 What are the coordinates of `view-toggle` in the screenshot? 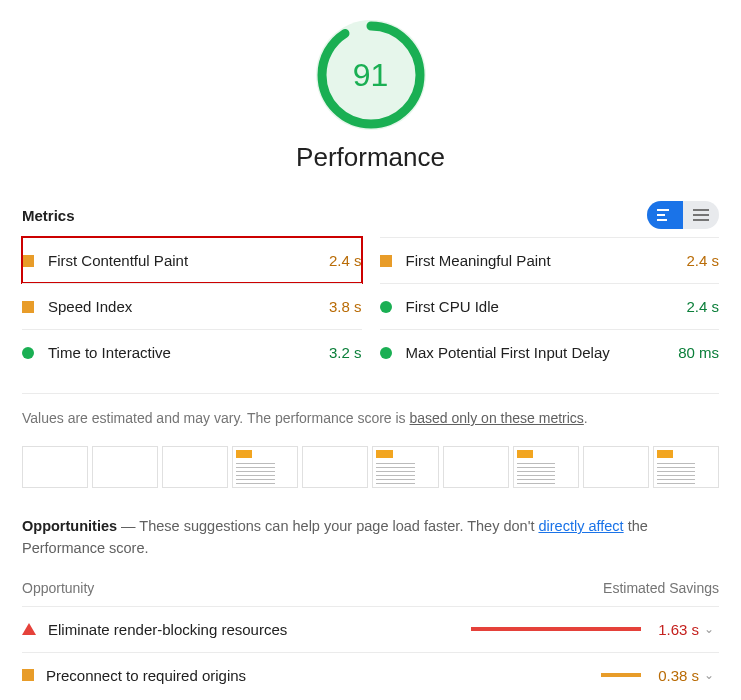 It's located at (683, 215).